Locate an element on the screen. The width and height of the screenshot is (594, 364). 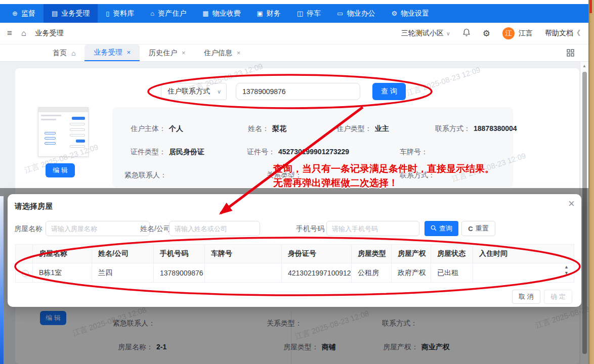
nav-label: 监督 is located at coordinates (28, 14).